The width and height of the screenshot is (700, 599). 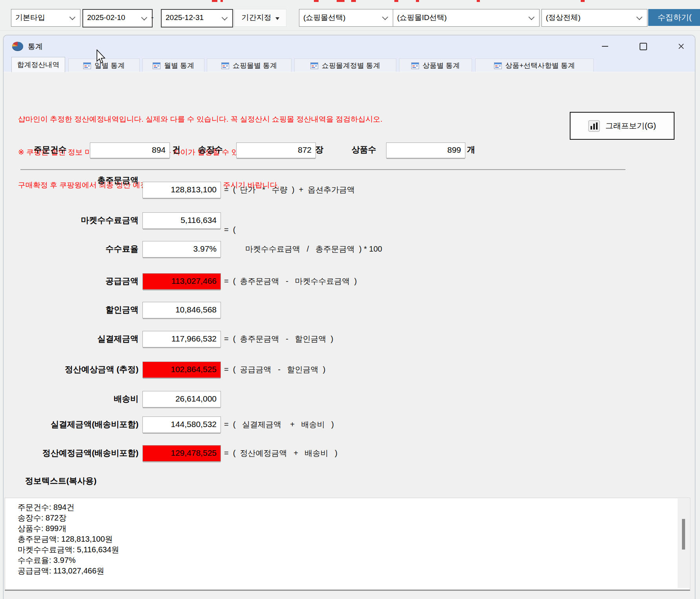 I want to click on report-type-value: 기본타입, so click(x=30, y=17).